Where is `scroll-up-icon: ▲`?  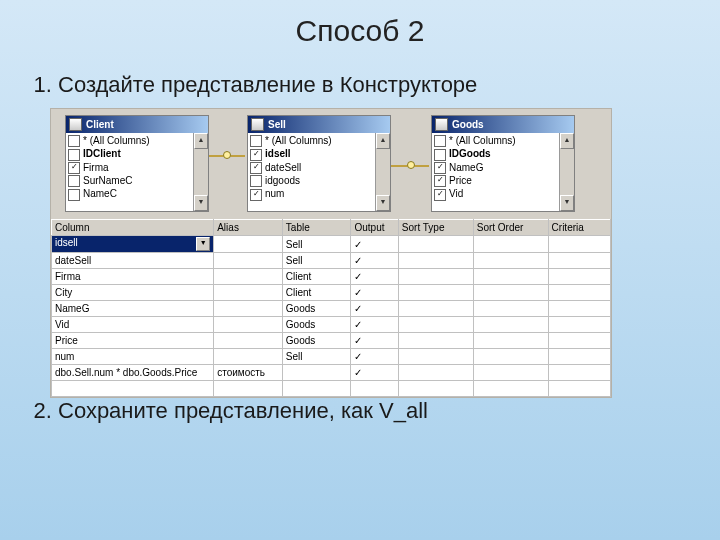 scroll-up-icon: ▲ is located at coordinates (567, 141).